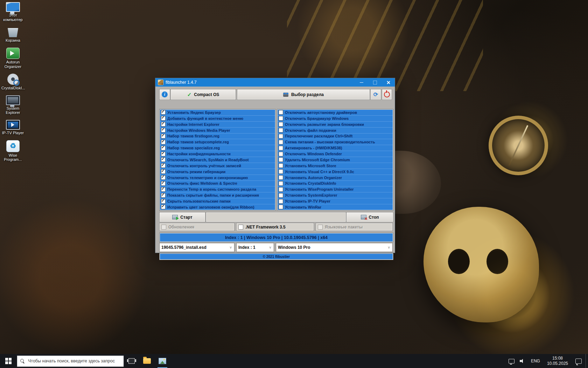 The image size is (588, 368). What do you see at coordinates (13, 151) in the screenshot?
I see `desktop-icon: Wise Program...` at bounding box center [13, 151].